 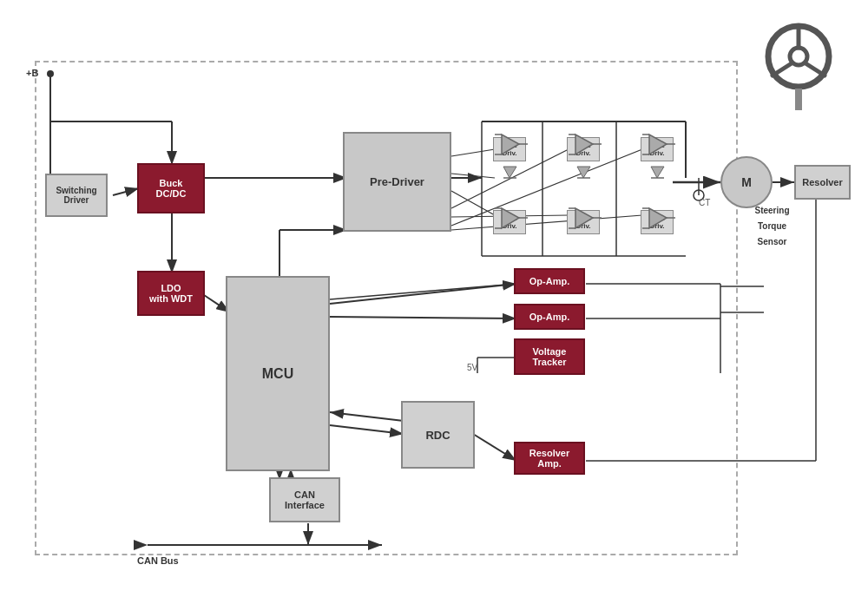 I want to click on op-amp-2-block: Op-Amp., so click(x=549, y=317).